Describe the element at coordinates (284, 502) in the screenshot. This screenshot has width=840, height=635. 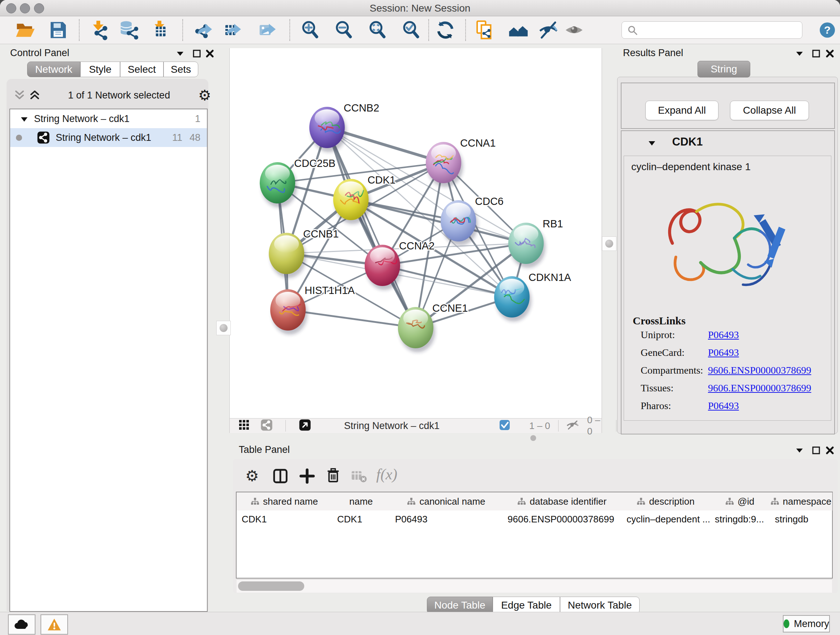
I see `column-header-sharedname: shared name` at that location.